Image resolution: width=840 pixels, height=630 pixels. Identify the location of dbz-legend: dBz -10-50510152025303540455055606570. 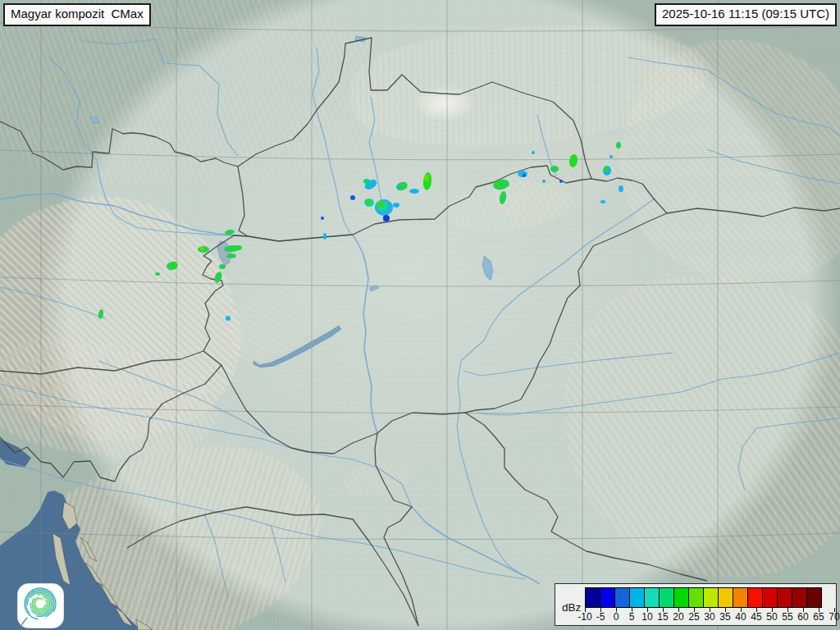
(696, 605).